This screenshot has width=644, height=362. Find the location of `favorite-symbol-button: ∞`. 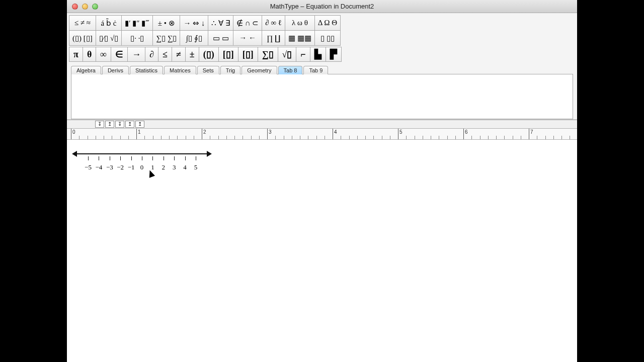

favorite-symbol-button: ∞ is located at coordinates (104, 54).